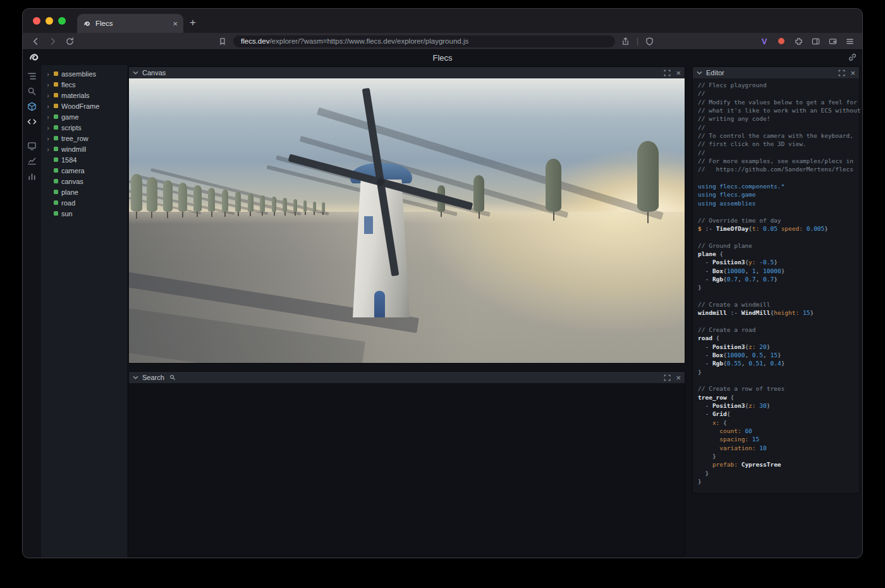 This screenshot has width=885, height=588. I want to click on extensions-puzzle-icon, so click(798, 41).